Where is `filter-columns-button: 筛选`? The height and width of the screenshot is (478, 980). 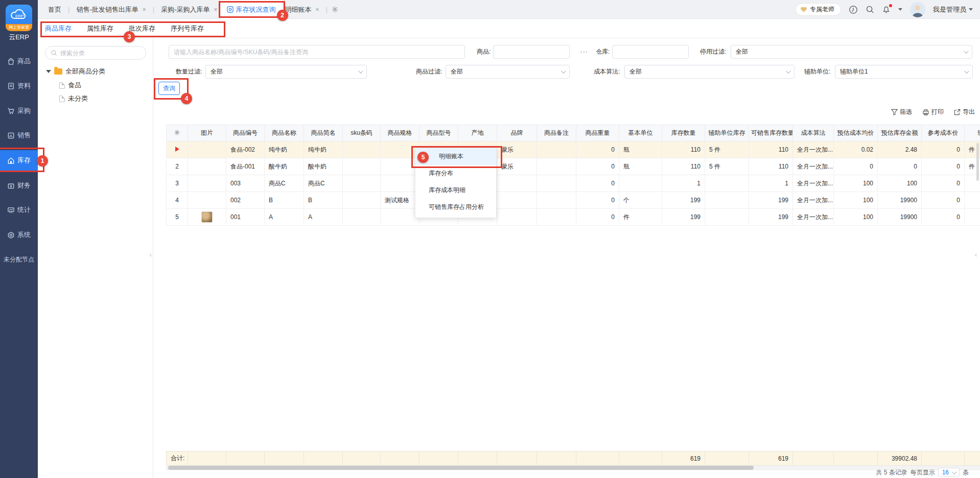
filter-columns-button: 筛选 is located at coordinates (901, 112).